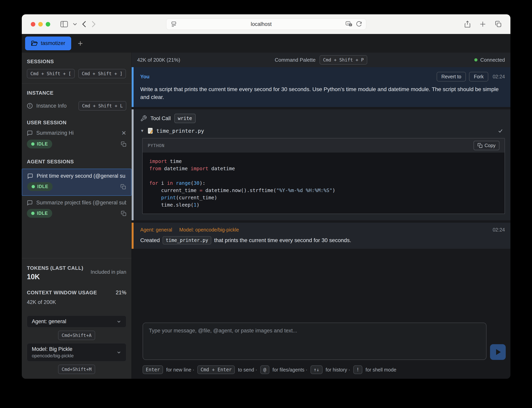 The width and height of the screenshot is (532, 408). Describe the element at coordinates (41, 24) in the screenshot. I see `minimize-window-button` at that location.